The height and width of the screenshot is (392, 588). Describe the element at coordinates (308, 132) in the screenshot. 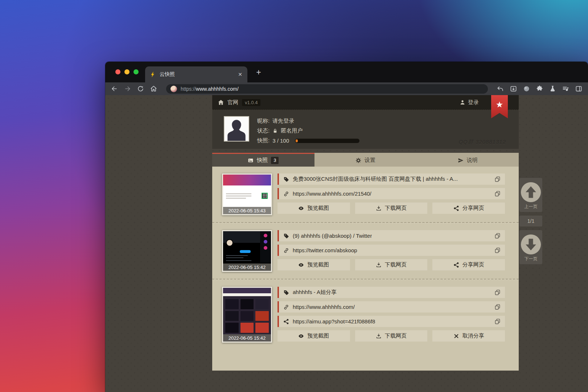

I see `user-info: 昵称:请先登录 状态: 匿名用户 快照:3 / 100` at that location.